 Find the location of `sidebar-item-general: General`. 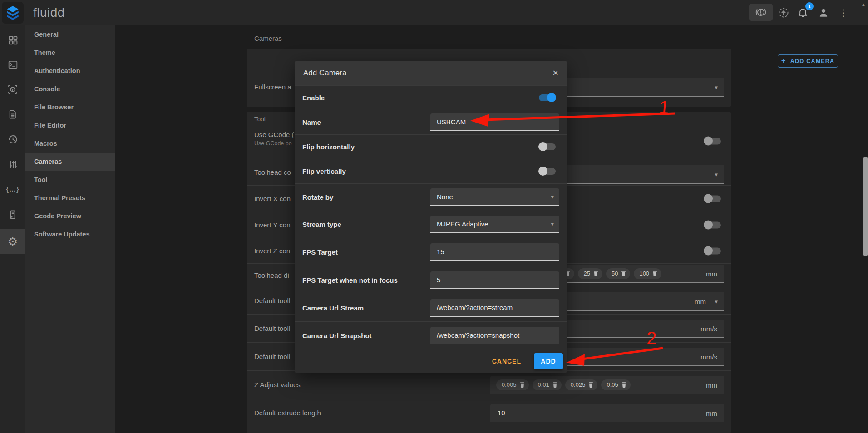

sidebar-item-general: General is located at coordinates (70, 34).